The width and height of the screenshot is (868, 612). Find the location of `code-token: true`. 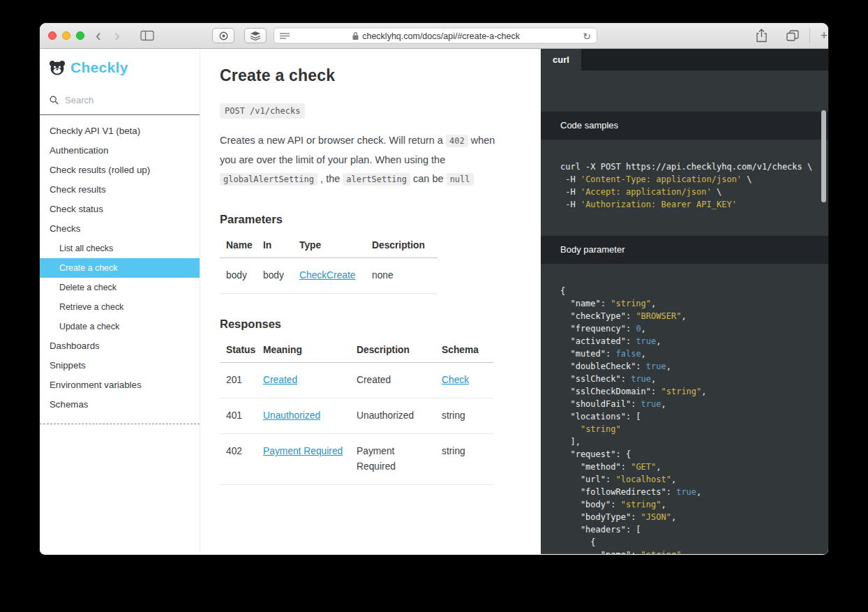

code-token: true is located at coordinates (656, 366).